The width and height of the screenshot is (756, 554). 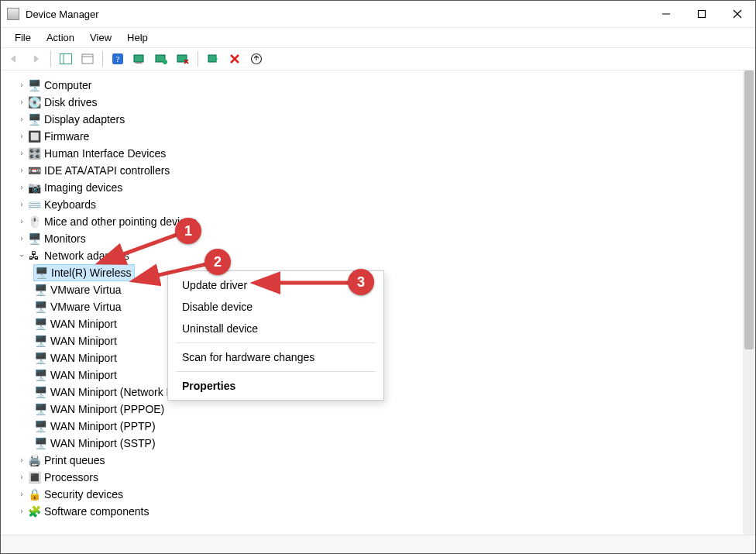 What do you see at coordinates (34, 239) in the screenshot?
I see `monitor-icon: 🖥️` at bounding box center [34, 239].